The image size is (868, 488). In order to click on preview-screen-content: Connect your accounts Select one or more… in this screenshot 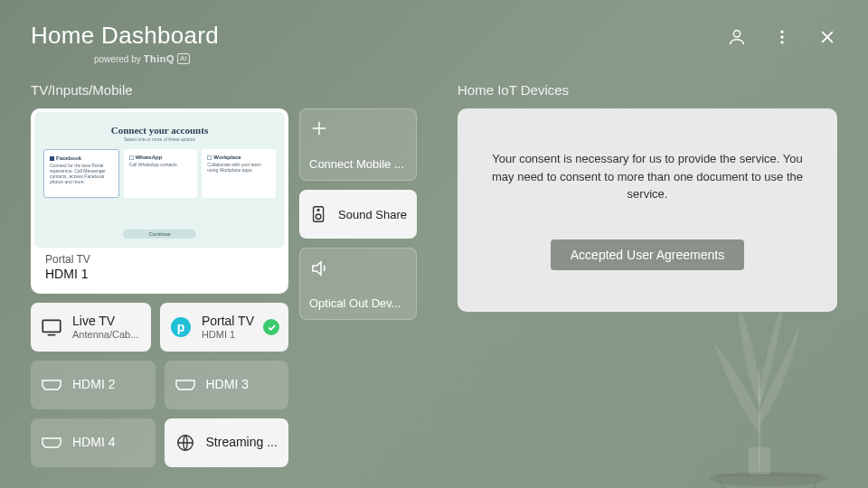, I will do `click(159, 180)`.